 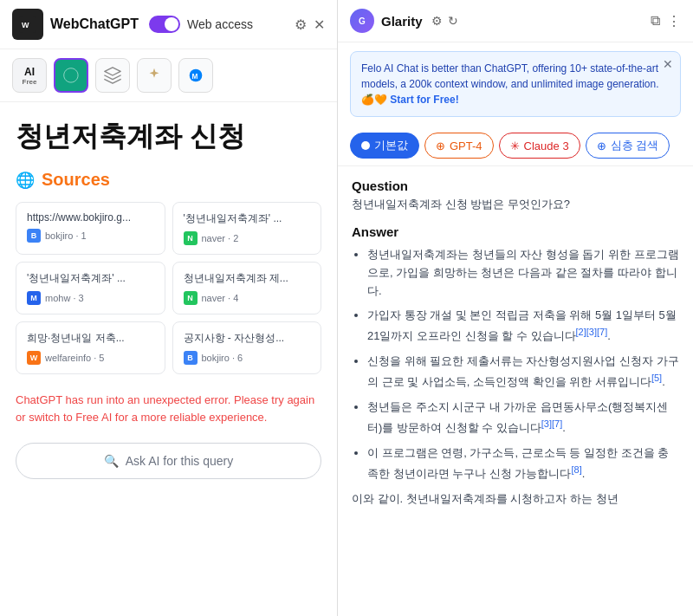 I want to click on source-card-4: 청년내일저축계좌 제... N naver · 4, so click(x=248, y=288).